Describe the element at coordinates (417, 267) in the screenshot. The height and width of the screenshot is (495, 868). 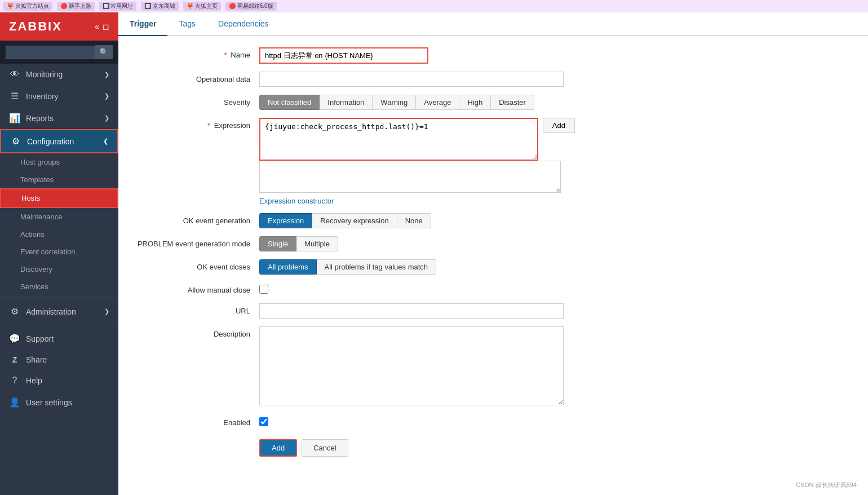
I see `ok-event-closes-group: All problems All problems if tag values …` at that location.